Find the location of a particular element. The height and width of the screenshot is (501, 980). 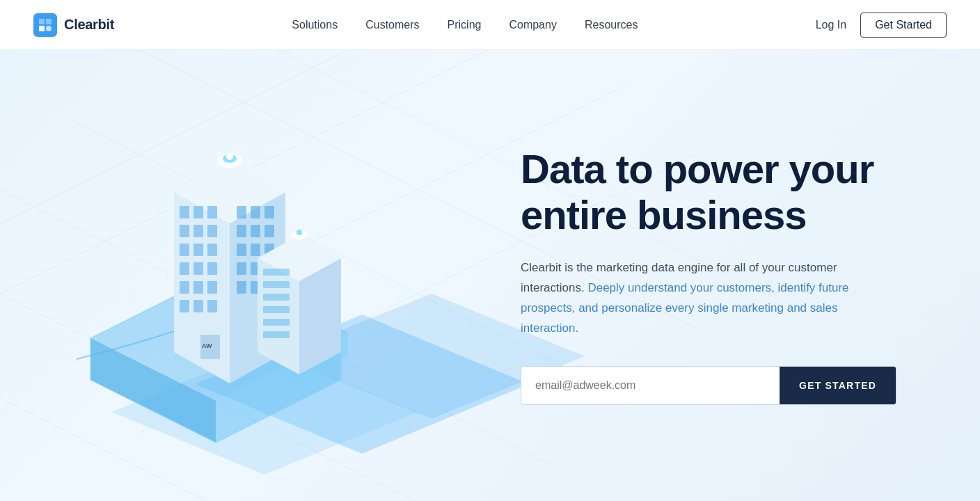

get-started-button: GET STARTED is located at coordinates (838, 385).